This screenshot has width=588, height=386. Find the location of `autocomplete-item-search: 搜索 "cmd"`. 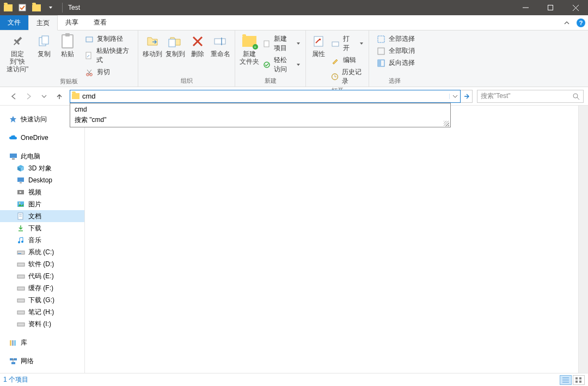

autocomplete-item-search: 搜索 "cmd" is located at coordinates (260, 120).